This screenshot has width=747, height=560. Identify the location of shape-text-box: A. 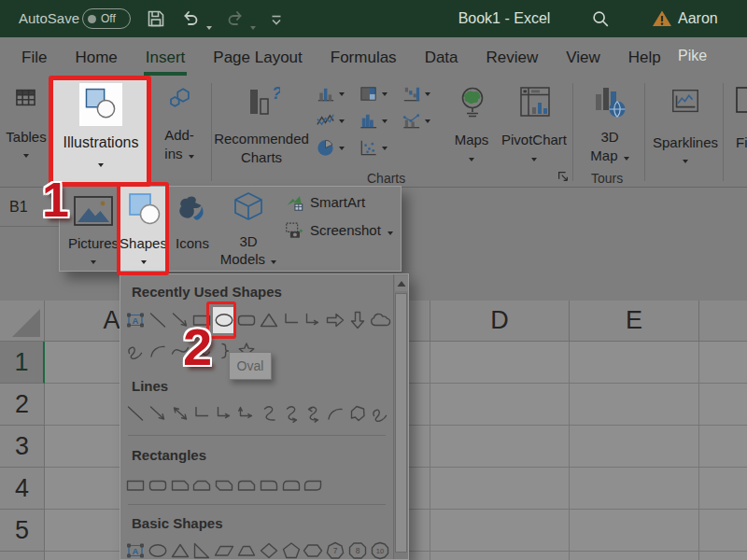
(135, 320).